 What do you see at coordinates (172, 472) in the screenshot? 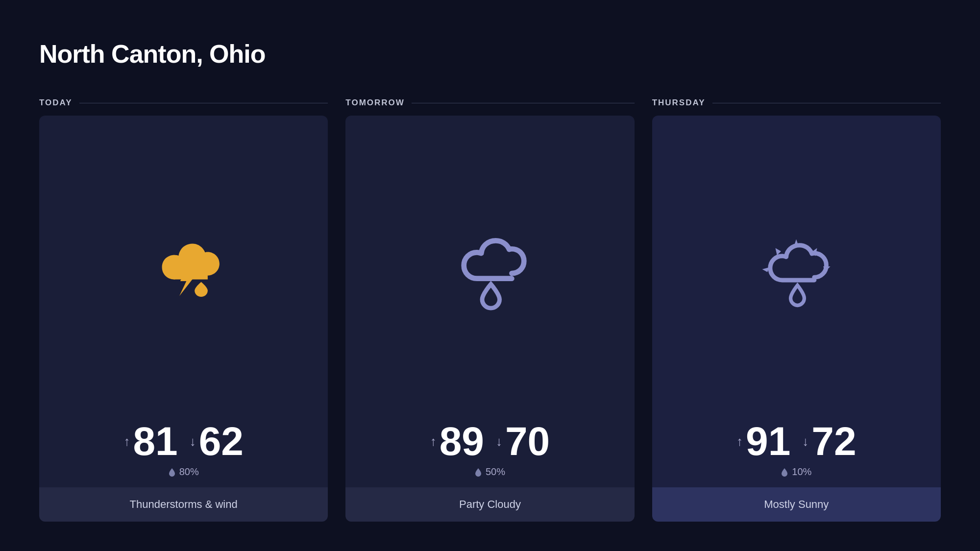
I see `precip-drop-today` at bounding box center [172, 472].